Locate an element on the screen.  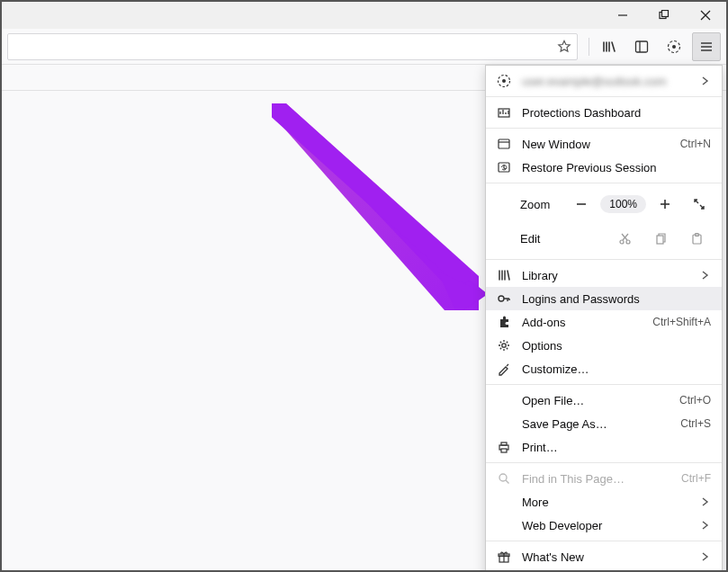
account-button is located at coordinates (674, 47).